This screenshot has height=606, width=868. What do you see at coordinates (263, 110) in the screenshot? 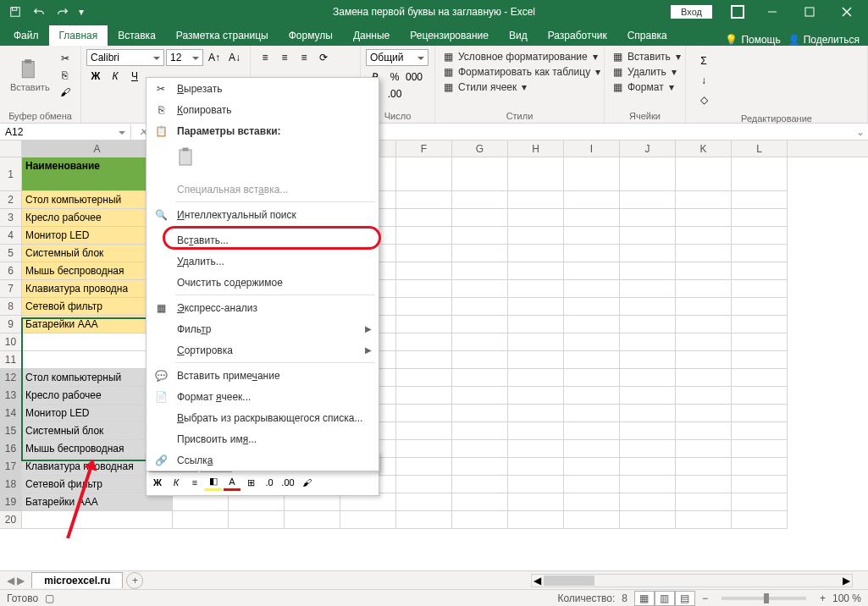
I see `cm-copy: ⎘Копировать` at bounding box center [263, 110].